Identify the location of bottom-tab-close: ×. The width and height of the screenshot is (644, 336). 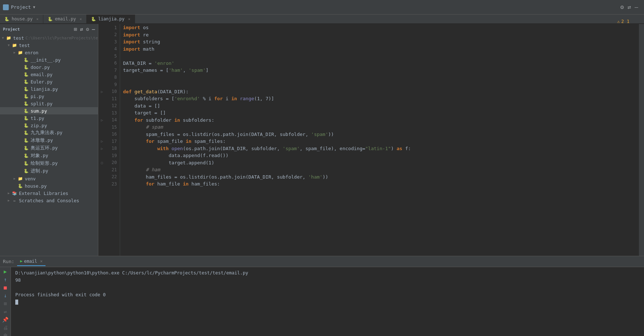
(42, 261).